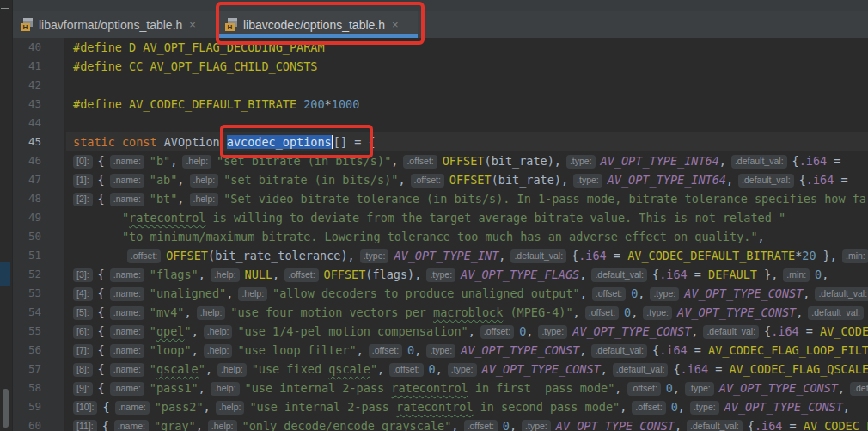 The height and width of the screenshot is (431, 868). I want to click on line-number: 48, so click(28, 199).